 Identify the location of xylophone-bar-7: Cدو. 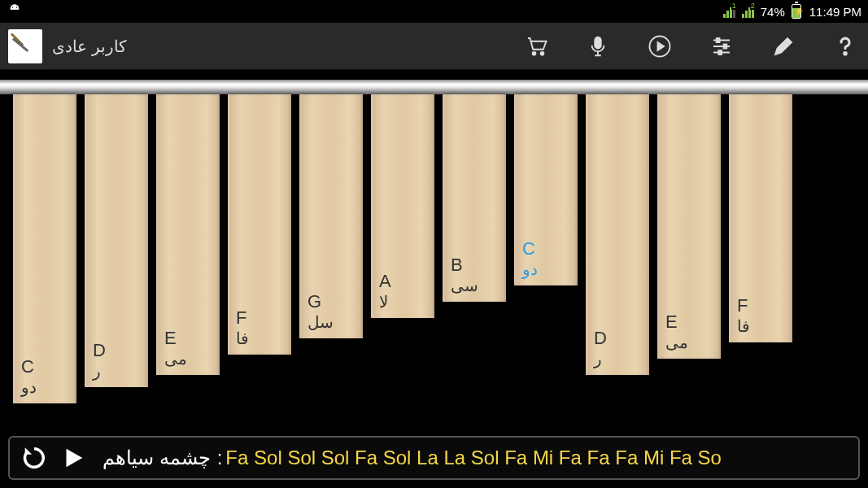
(546, 190).